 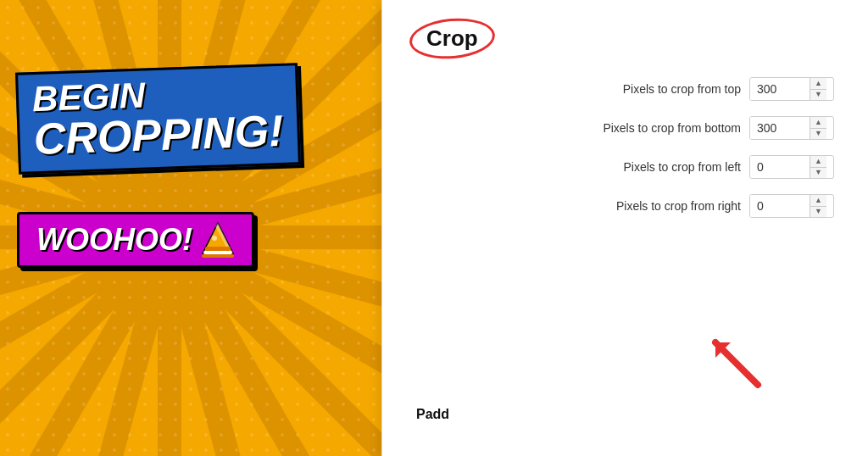 What do you see at coordinates (732, 361) in the screenshot?
I see `red-arrow-decoration` at bounding box center [732, 361].